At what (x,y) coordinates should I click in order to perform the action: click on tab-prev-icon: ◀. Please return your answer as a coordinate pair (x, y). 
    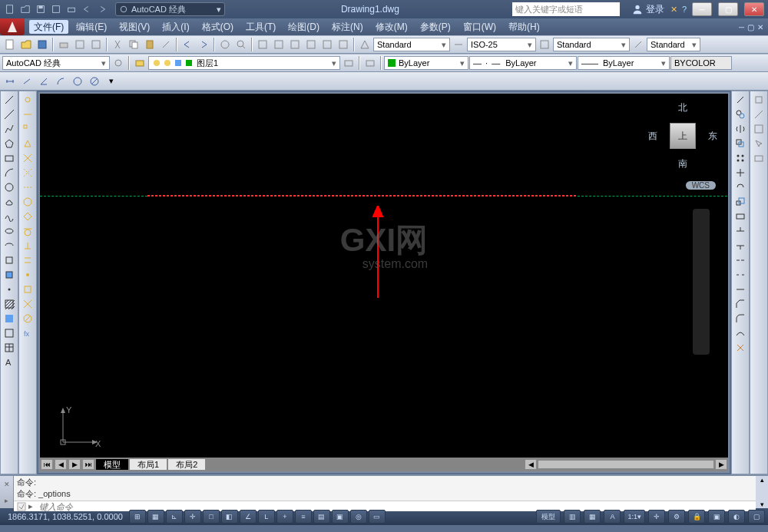
    Looking at the image, I should click on (61, 464).